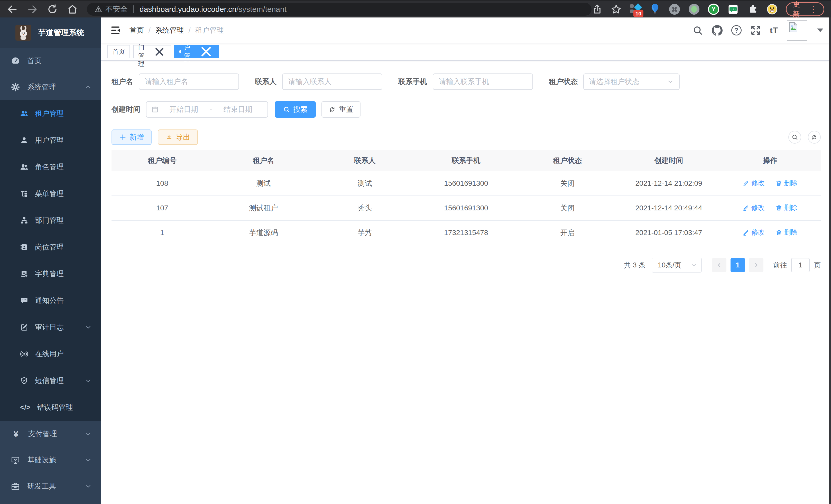  Describe the element at coordinates (738, 265) in the screenshot. I see `page-number-button: 1` at that location.